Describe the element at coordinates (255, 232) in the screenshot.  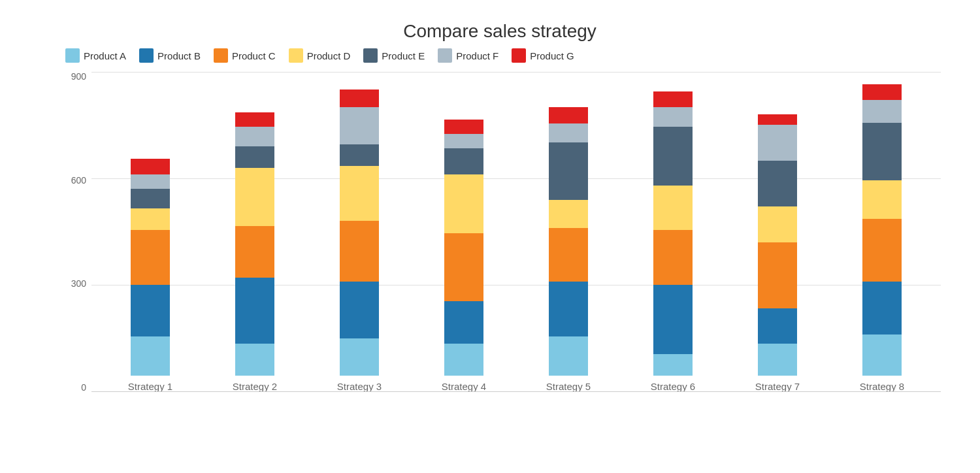
I see `bar-group: Strategy 2` at that location.